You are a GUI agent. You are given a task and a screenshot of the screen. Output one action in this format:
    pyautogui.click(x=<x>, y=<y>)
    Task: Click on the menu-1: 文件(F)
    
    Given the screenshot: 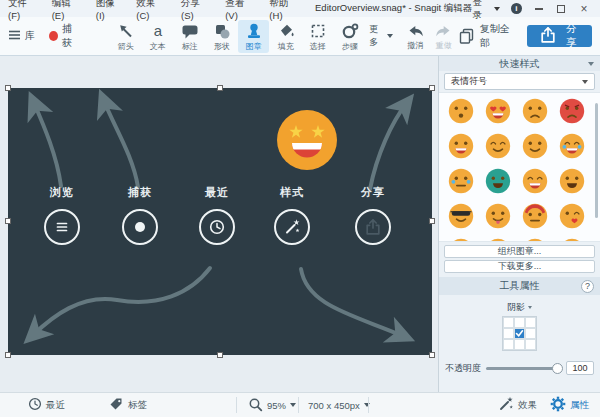 What is the action you would take?
    pyautogui.click(x=24, y=11)
    